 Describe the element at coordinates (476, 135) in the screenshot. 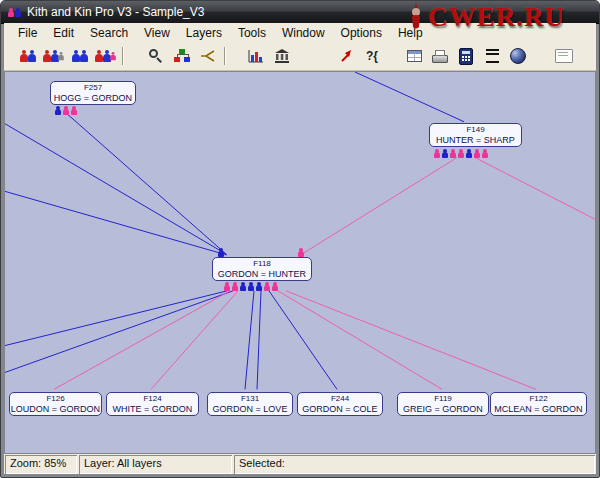

I see `family-box-f149: F149 HUNTER = SHARP` at that location.